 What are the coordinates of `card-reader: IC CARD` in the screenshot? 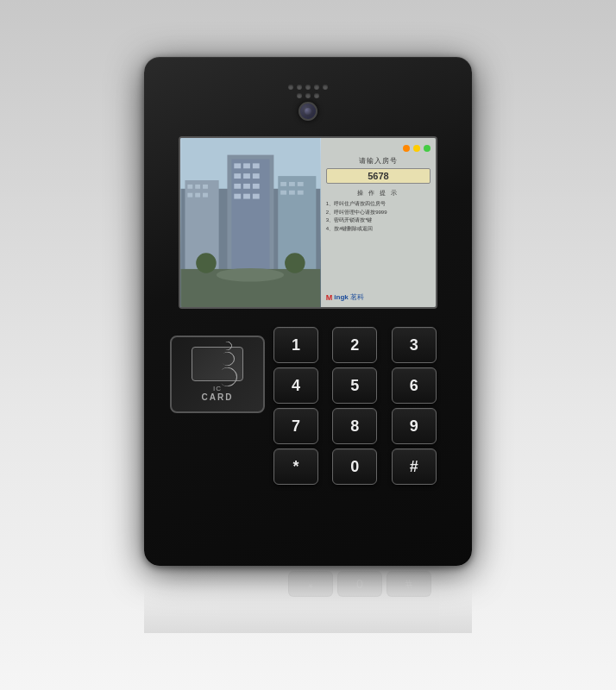 It's located at (217, 374).